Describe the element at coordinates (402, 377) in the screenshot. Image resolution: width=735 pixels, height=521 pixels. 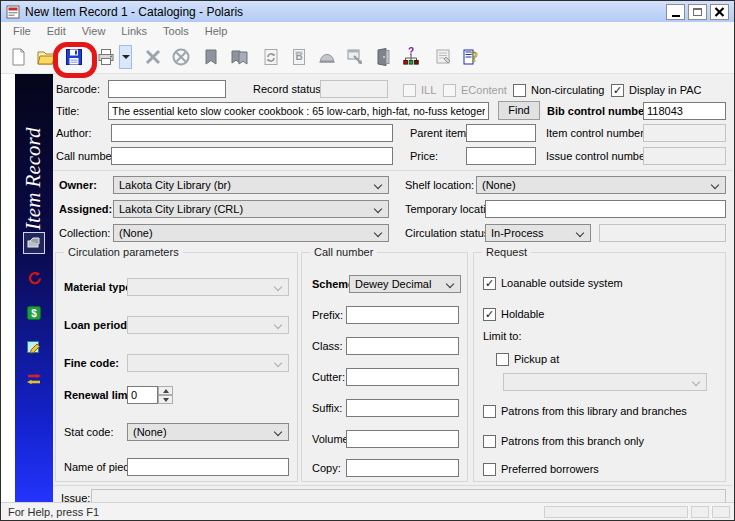
I see `cutter-input` at that location.